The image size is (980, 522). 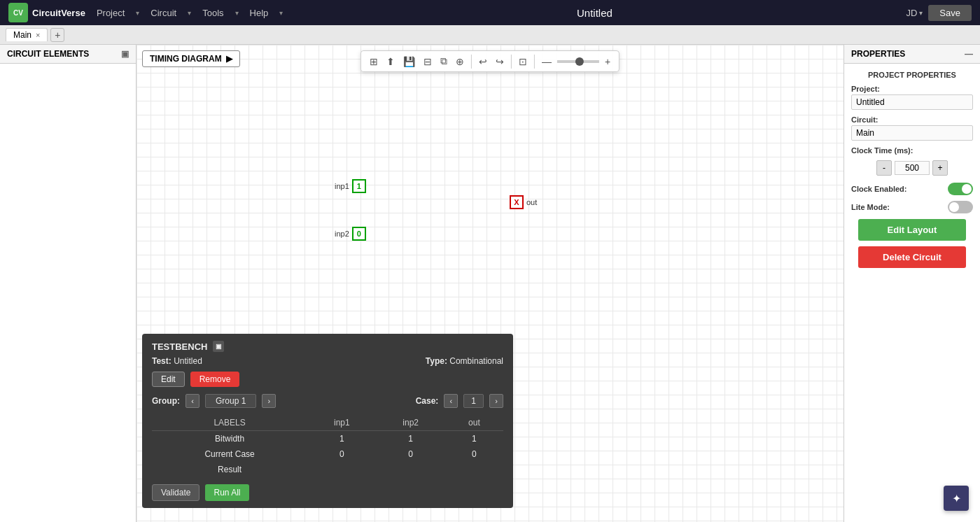 What do you see at coordinates (483, 62) in the screenshot?
I see `toolbar-undo-btn: ↩` at bounding box center [483, 62].